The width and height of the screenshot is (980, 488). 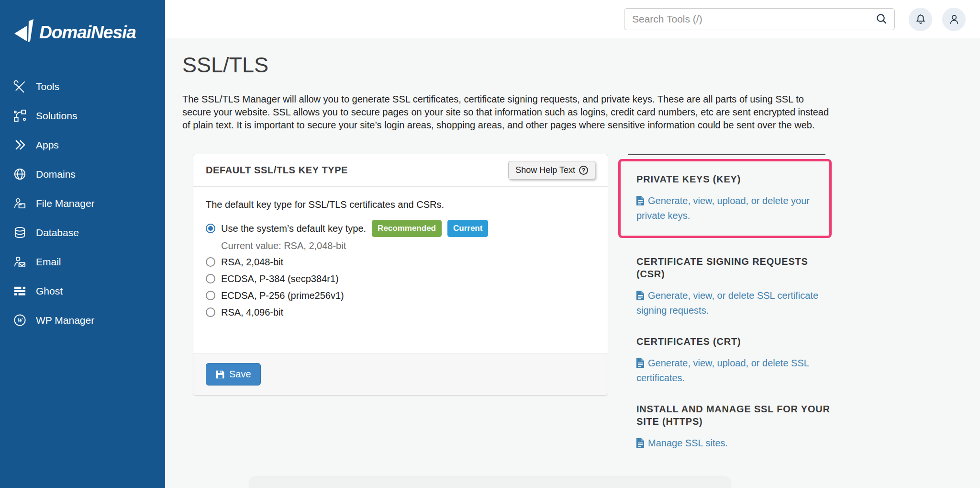 What do you see at coordinates (401, 295) in the screenshot?
I see `key-type-option-ecdsa-p256: ECDSA, P-256 (prime256v1)` at bounding box center [401, 295].